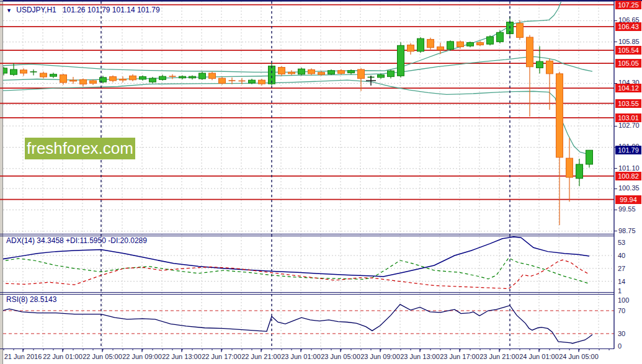  What do you see at coordinates (622, 242) in the screenshot?
I see `adx-axis-label: 53` at bounding box center [622, 242].